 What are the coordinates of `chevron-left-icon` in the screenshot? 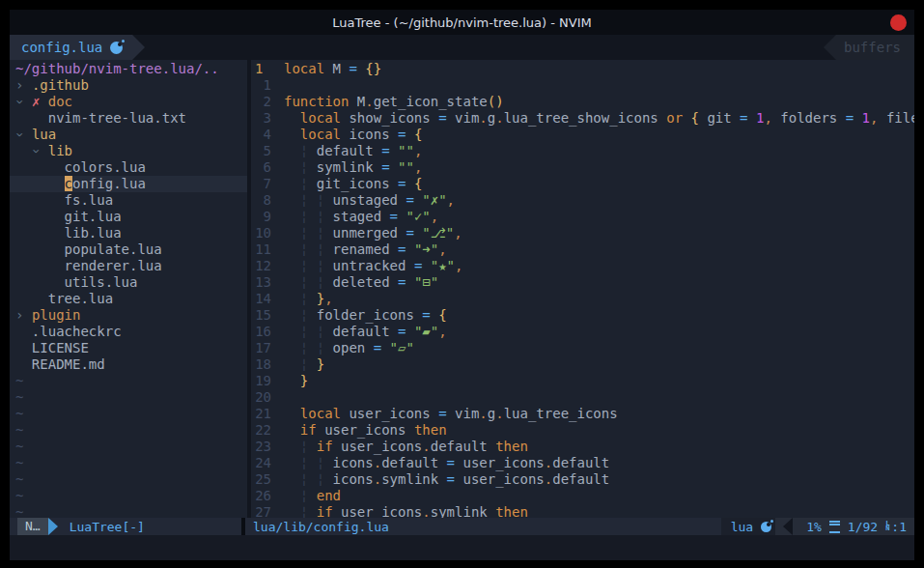 It's located at (788, 526).